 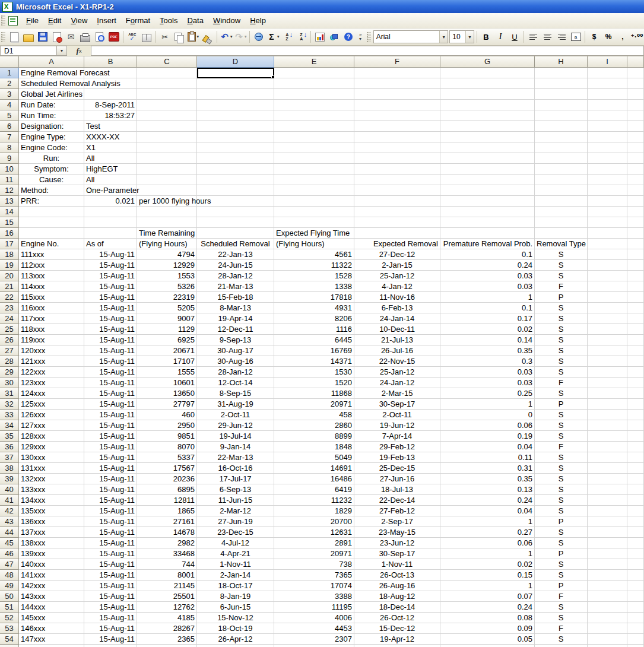 I want to click on cell: 18-Oct-19, so click(x=236, y=629).